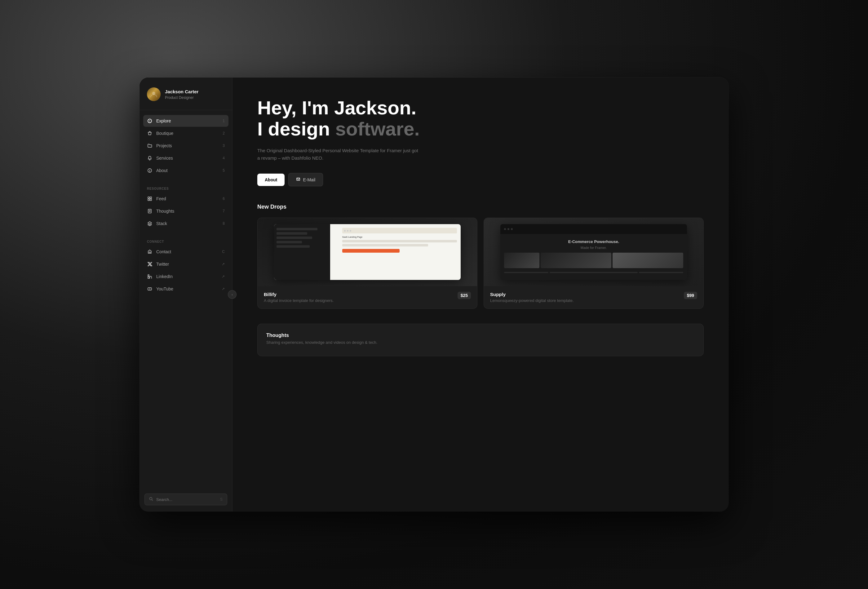  What do you see at coordinates (223, 264) in the screenshot?
I see `twitter-badge: ↗` at bounding box center [223, 264].